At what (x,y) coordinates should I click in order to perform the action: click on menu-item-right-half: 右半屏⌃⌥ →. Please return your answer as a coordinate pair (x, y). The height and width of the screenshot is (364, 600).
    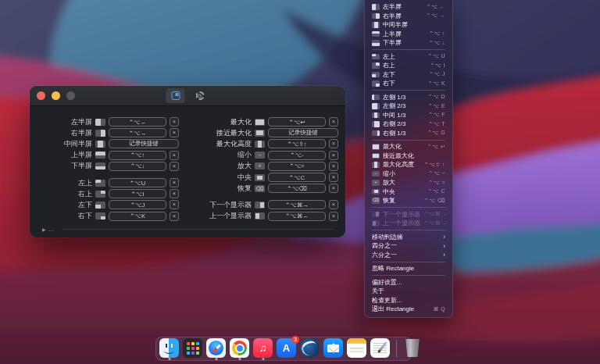
    Looking at the image, I should click on (409, 16).